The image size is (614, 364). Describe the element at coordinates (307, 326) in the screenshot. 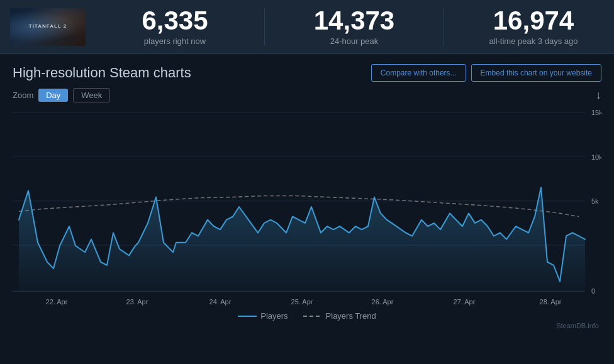

I see `watermark: SteamDB.info` at that location.